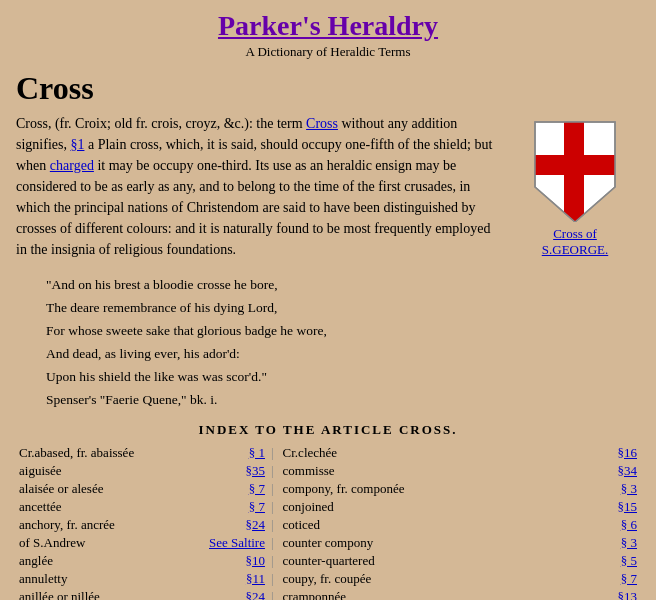 This screenshot has width=656, height=600. I want to click on index-right-term: Cr.clechée, so click(372, 453).